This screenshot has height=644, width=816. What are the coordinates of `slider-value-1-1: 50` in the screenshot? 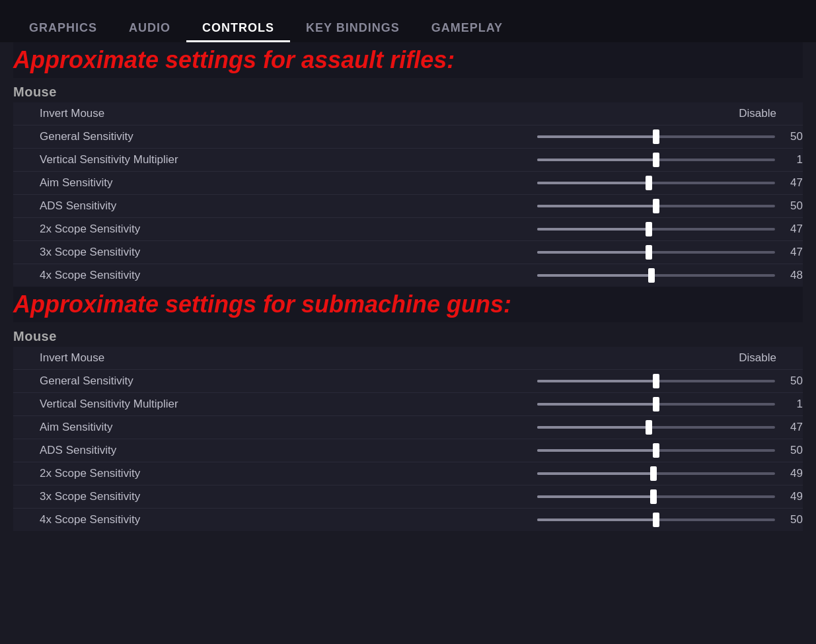 It's located at (792, 381).